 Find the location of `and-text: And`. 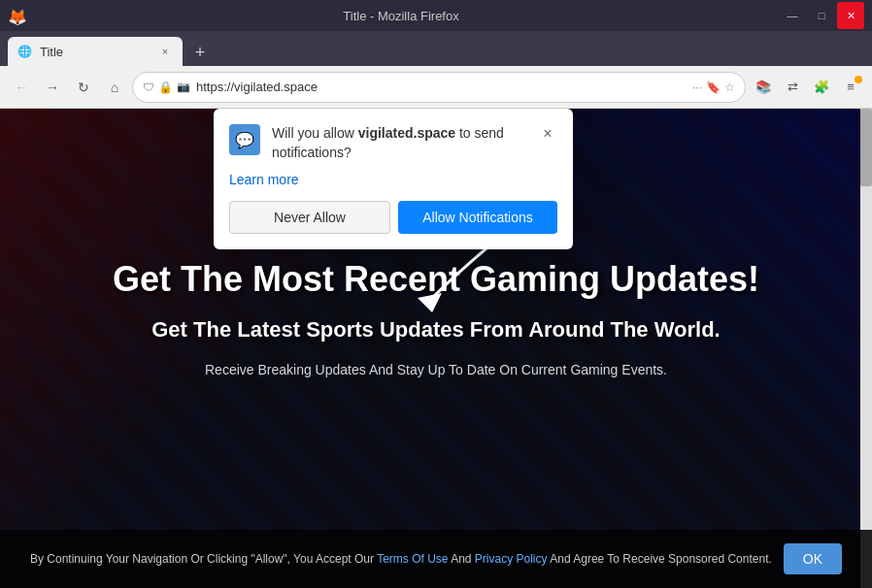

and-text: And is located at coordinates (460, 559).